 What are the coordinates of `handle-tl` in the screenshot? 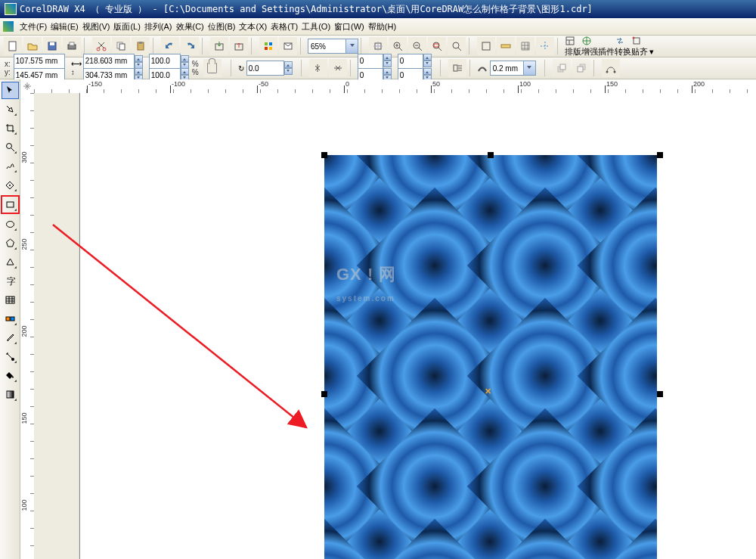 It's located at (324, 155).